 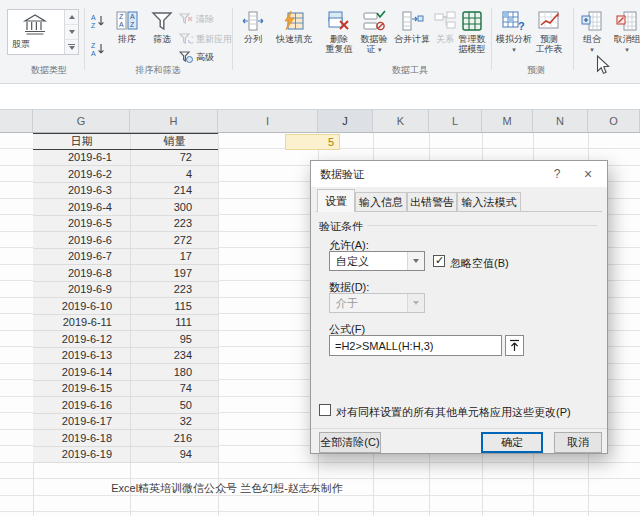 What do you see at coordinates (174, 306) in the screenshot?
I see `value-cell: 115` at bounding box center [174, 306].